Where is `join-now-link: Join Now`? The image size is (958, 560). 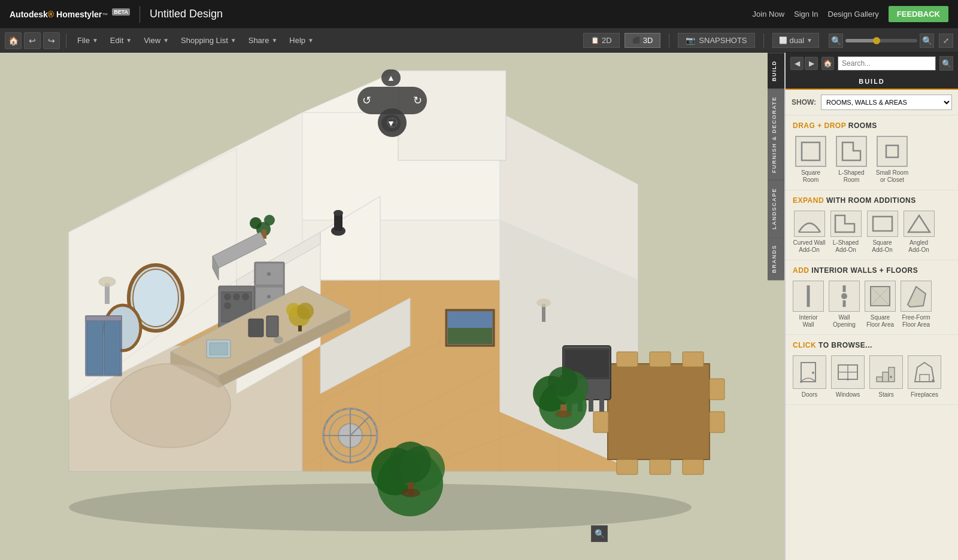
join-now-link: Join Now is located at coordinates (769, 14).